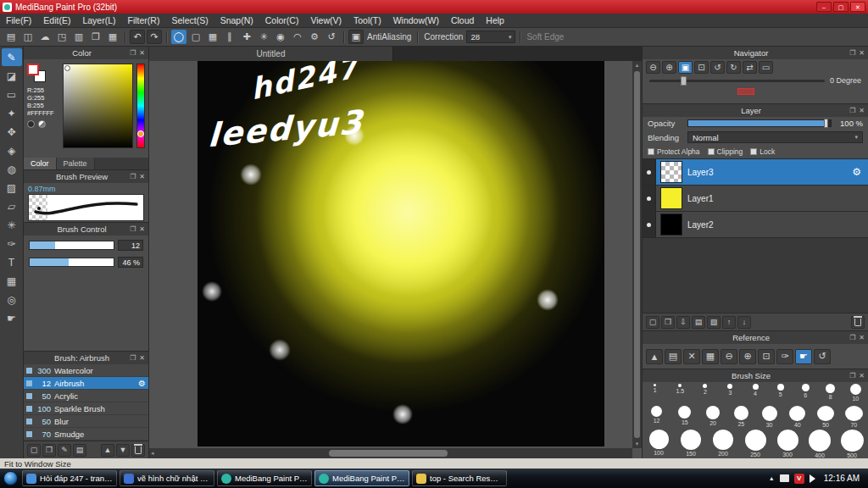  Describe the element at coordinates (41, 164) in the screenshot. I see `tab-color: Color` at that location.